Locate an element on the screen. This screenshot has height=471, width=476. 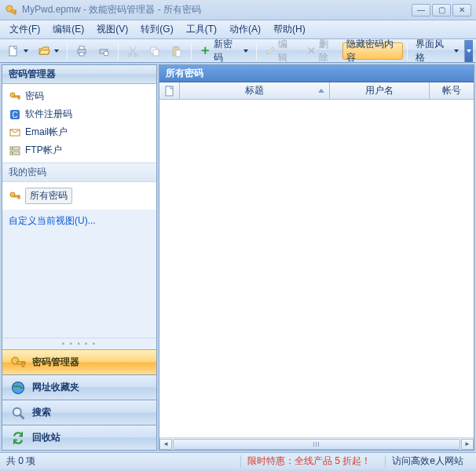
scroll-left-button: ◄ is located at coordinates (166, 444).